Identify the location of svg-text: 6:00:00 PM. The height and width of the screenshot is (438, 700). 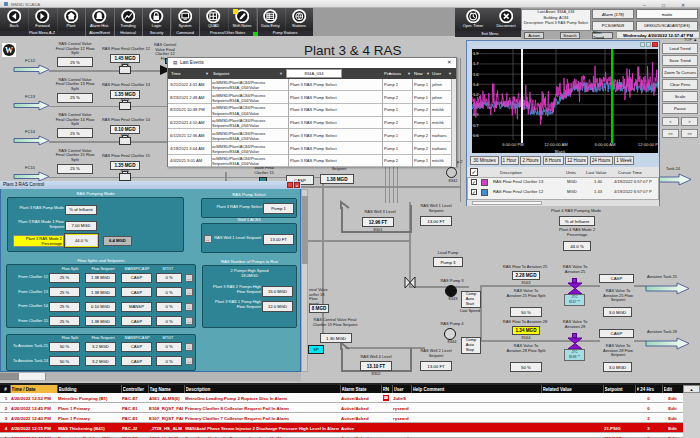
(513, 144).